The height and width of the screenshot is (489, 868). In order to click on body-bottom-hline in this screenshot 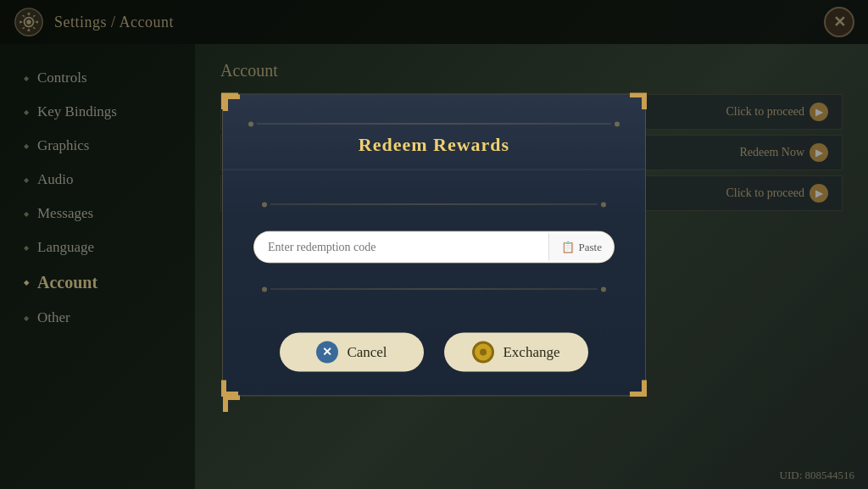, I will do `click(434, 289)`.